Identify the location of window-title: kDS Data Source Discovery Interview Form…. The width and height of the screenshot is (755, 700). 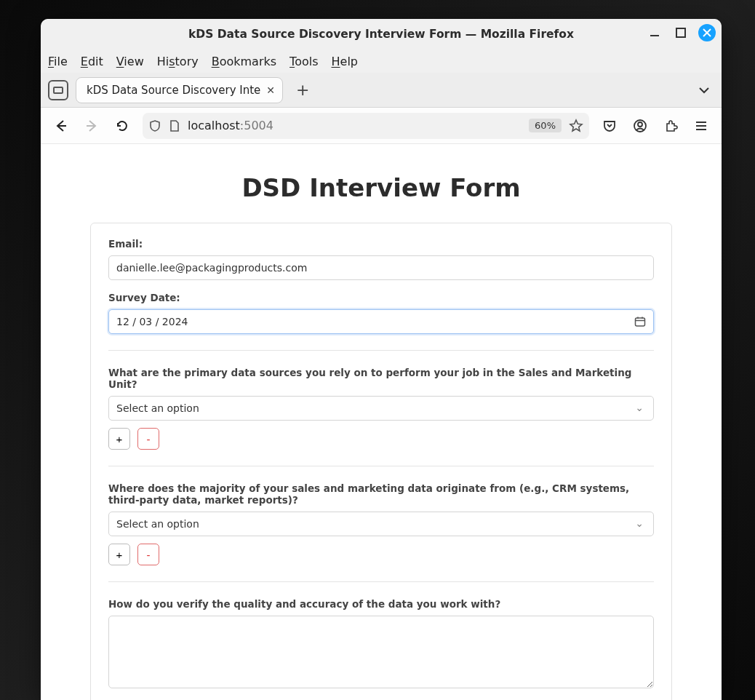
(381, 34).